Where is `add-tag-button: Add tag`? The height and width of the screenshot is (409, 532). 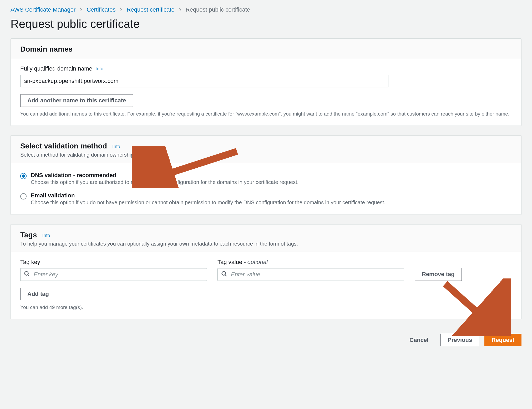 add-tag-button: Add tag is located at coordinates (38, 294).